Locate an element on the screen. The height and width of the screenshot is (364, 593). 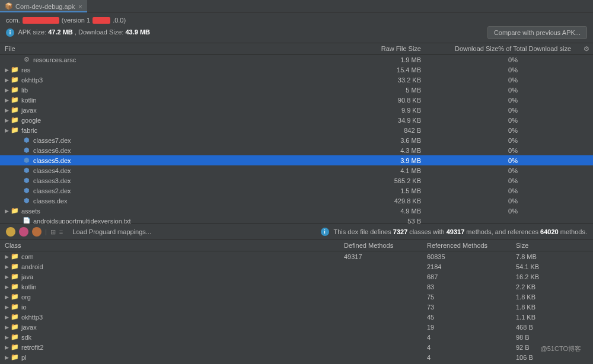
col-class-header: Class is located at coordinates (172, 245).